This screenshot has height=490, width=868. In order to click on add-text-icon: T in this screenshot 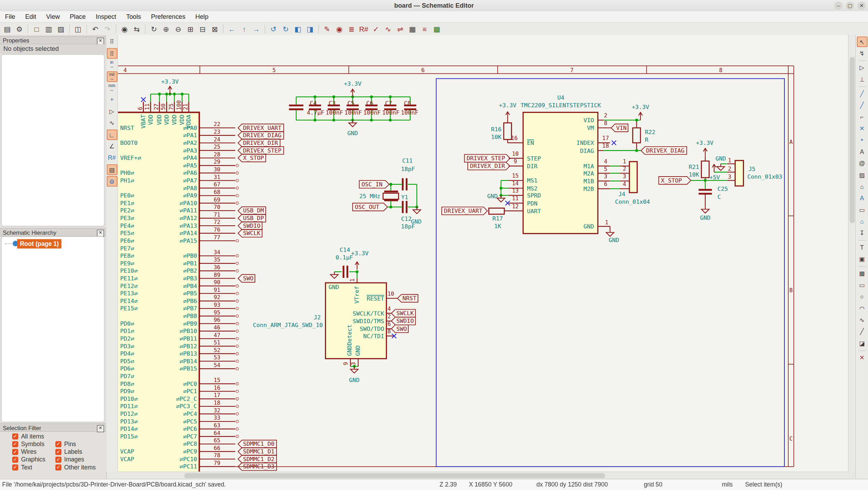, I will do `click(862, 248)`.